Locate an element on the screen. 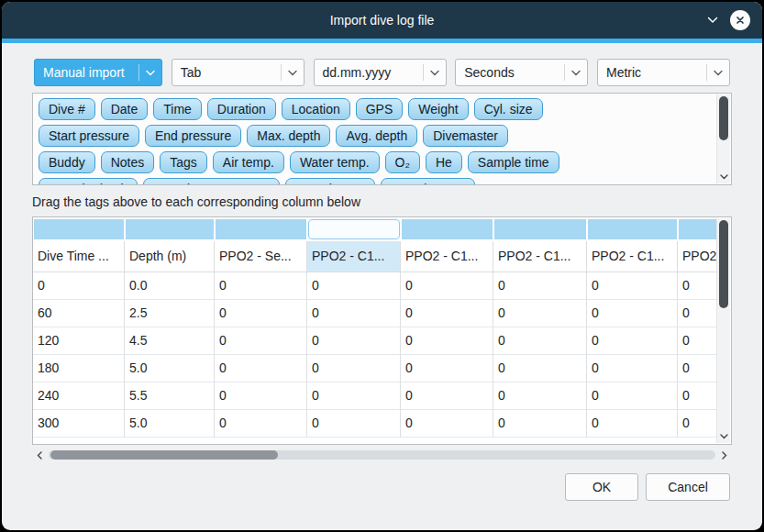 The width and height of the screenshot is (764, 532). column-header: Depth (m) is located at coordinates (170, 257).